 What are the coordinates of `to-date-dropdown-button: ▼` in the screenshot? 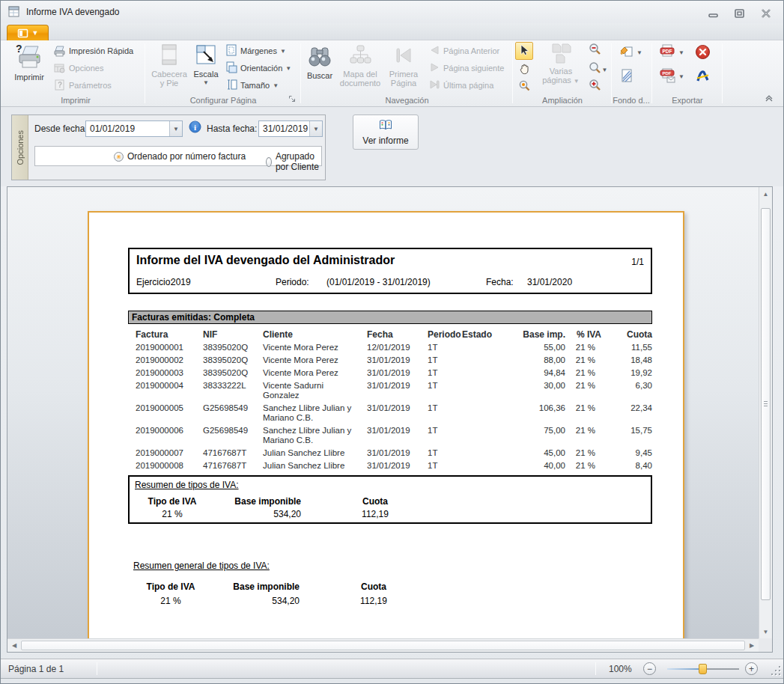 It's located at (316, 129).